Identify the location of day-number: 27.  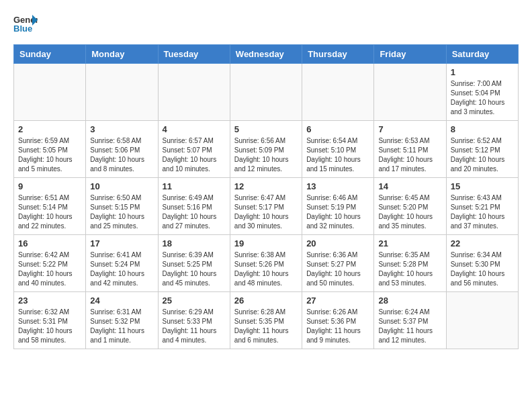
(338, 301).